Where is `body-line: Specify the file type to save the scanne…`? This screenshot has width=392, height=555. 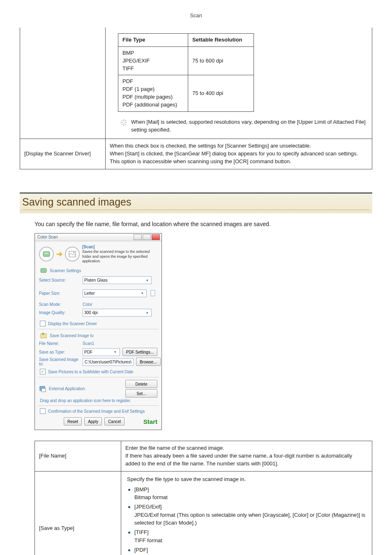 body-line: Specify the file type to save the scanne… is located at coordinates (247, 479).